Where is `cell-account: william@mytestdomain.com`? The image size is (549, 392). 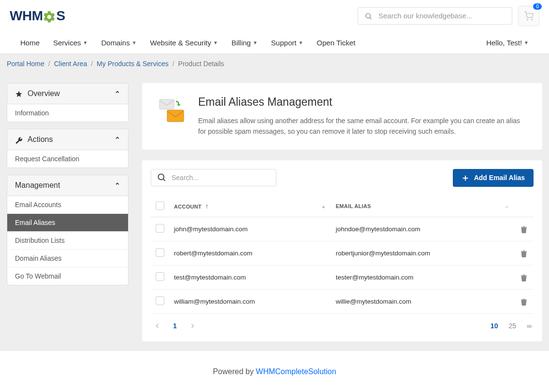
cell-account: william@mytestdomain.com is located at coordinates (242, 302).